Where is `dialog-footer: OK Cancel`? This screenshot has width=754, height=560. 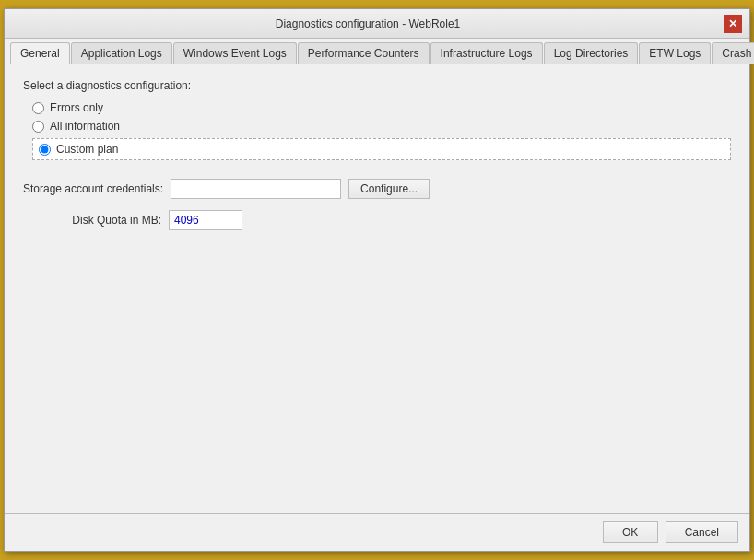
dialog-footer: OK Cancel is located at coordinates (377, 532).